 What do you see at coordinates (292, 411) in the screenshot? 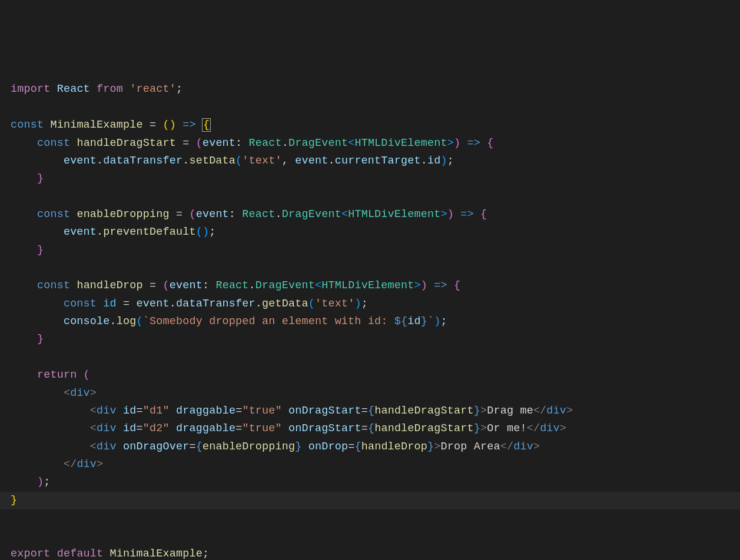
I see `code-line: <div id="d1" draggable="true" onDragStar…` at bounding box center [292, 411].